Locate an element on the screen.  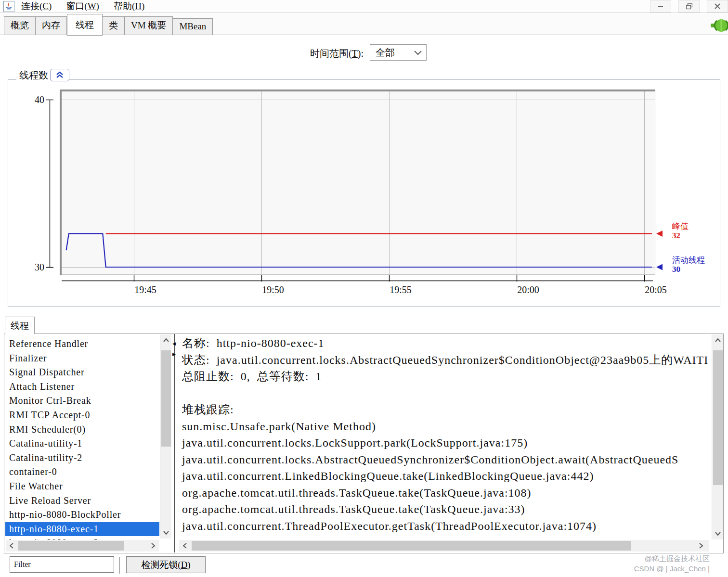
tab-MBean: MBean is located at coordinates (193, 27).